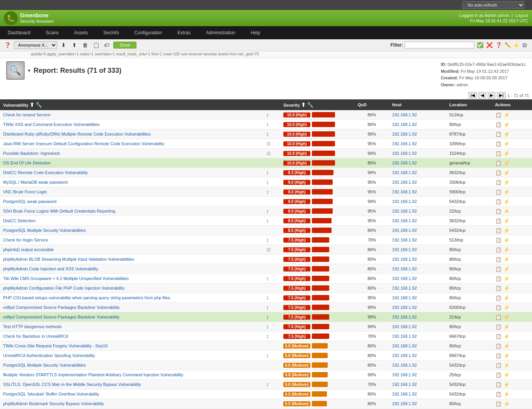 The height and width of the screenshot is (409, 532). I want to click on page-last-button: ▶|, so click(501, 96).